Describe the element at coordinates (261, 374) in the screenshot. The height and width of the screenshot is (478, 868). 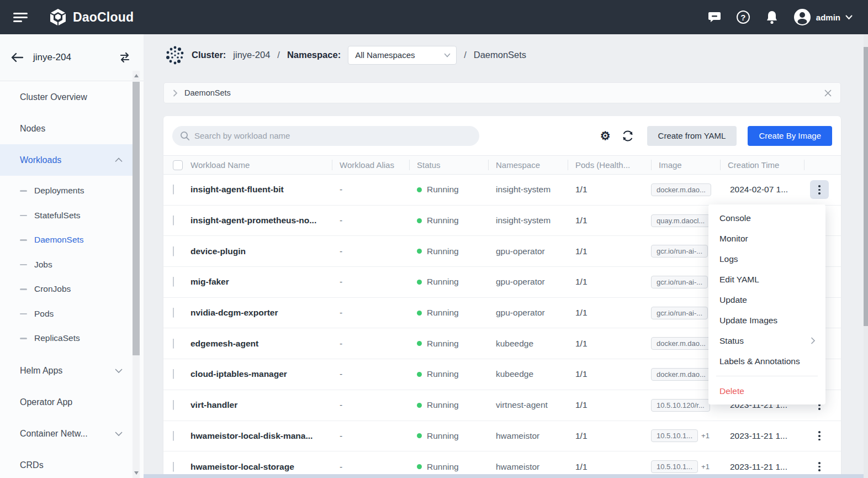
I see `workload-name: cloud-iptables-manager` at that location.